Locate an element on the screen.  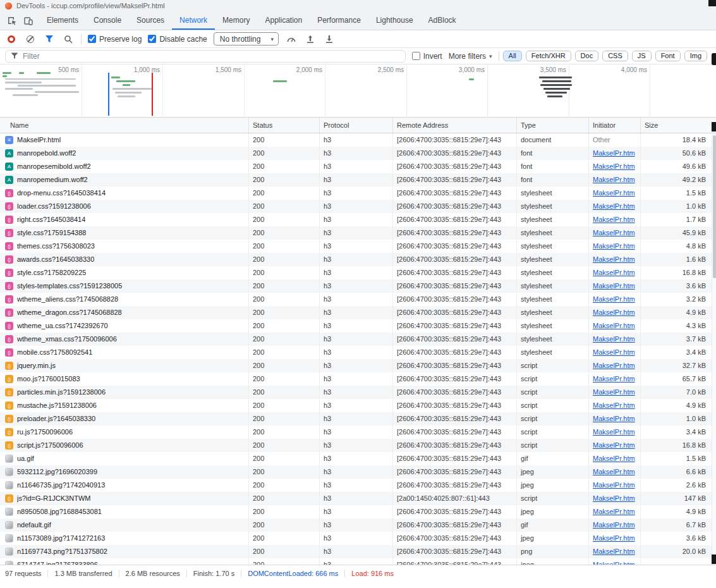
filter-toggle-icon is located at coordinates (49, 39).